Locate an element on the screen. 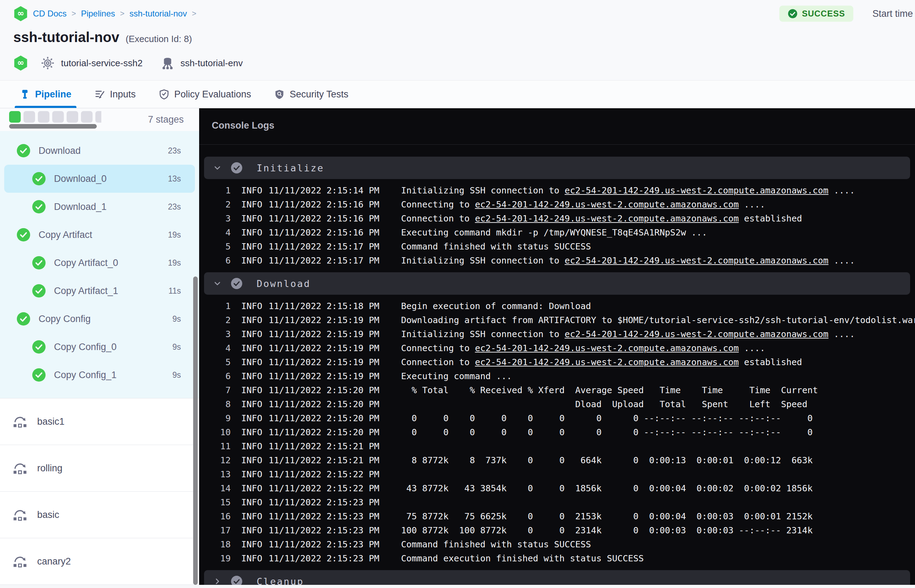  log-message: Begin execution of command: Download is located at coordinates (496, 306).